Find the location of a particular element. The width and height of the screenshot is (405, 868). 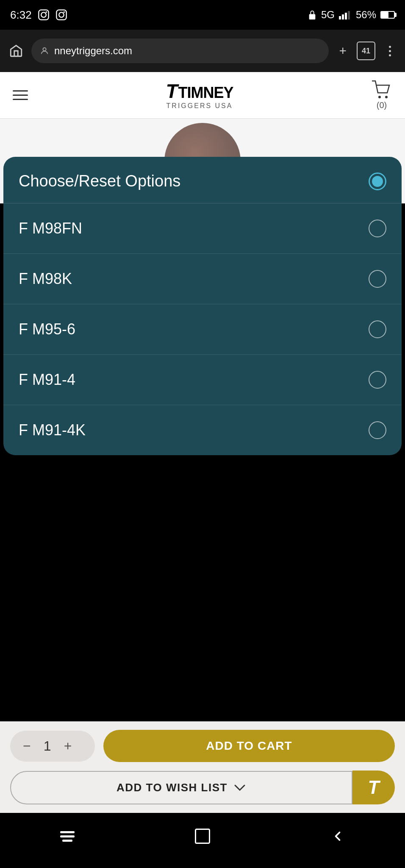

browser-home-button is located at coordinates (16, 51).